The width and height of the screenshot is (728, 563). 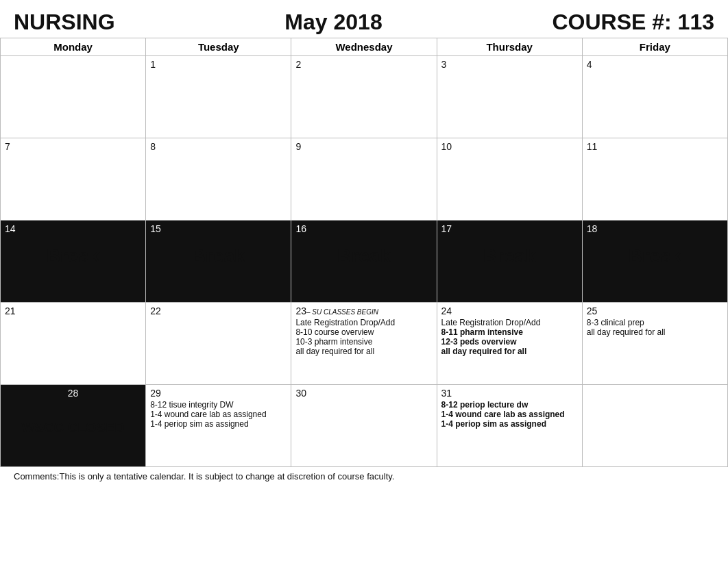 What do you see at coordinates (73, 147) in the screenshot?
I see `day-number: 7` at bounding box center [73, 147].